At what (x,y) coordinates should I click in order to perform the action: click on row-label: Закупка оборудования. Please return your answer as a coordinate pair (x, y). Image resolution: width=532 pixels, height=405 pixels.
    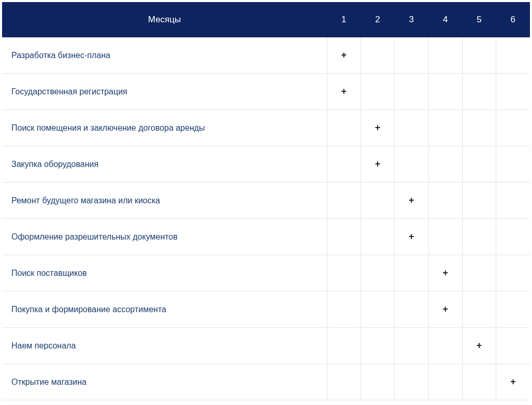
    Looking at the image, I should click on (165, 164).